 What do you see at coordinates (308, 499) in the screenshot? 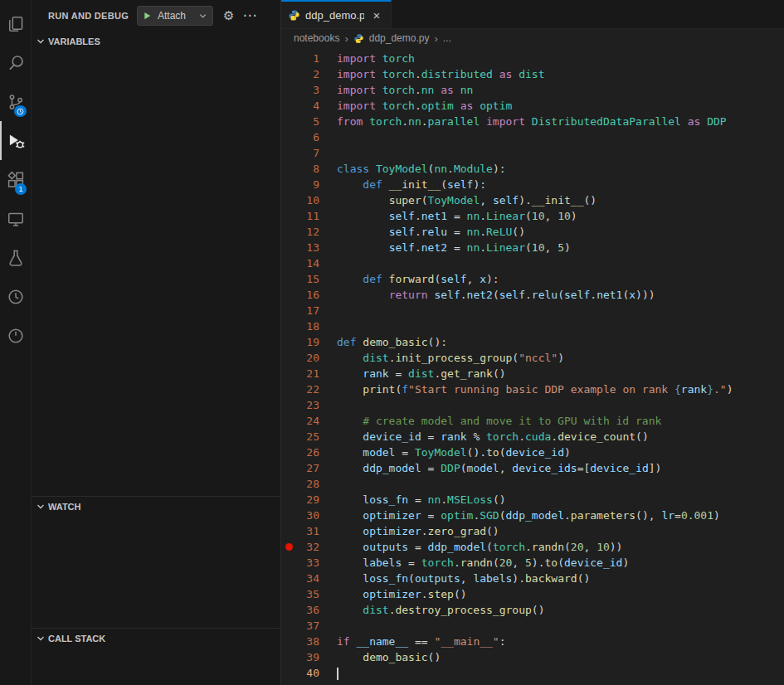
I see `line-number: 29` at bounding box center [308, 499].